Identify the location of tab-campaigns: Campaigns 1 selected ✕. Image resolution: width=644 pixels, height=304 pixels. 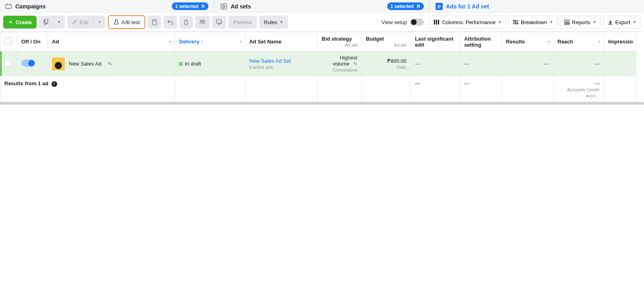
(107, 6).